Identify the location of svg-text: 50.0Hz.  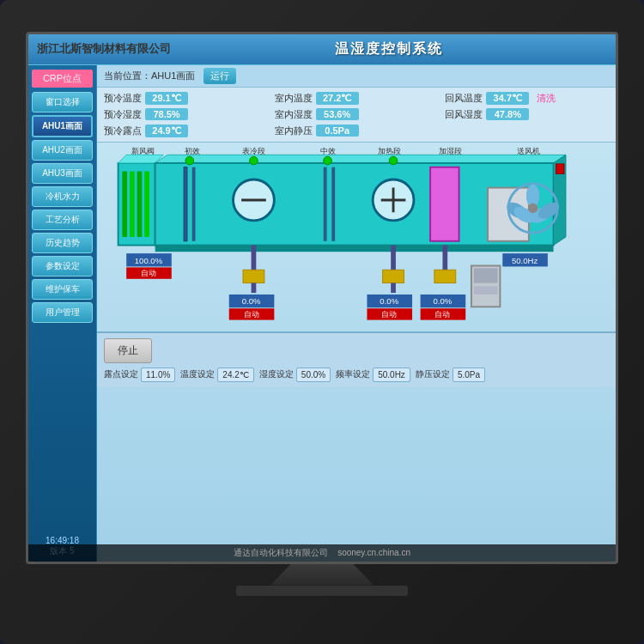
(525, 259).